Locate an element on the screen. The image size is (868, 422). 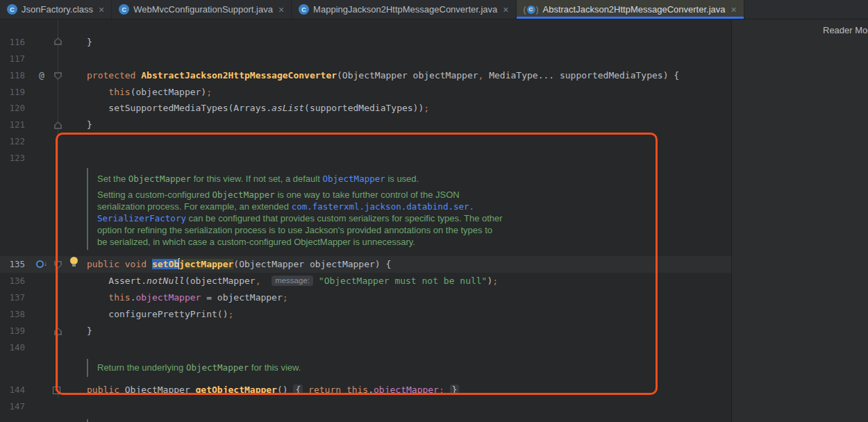
editor-right-panel: Reader Mode is located at coordinates (800, 221).